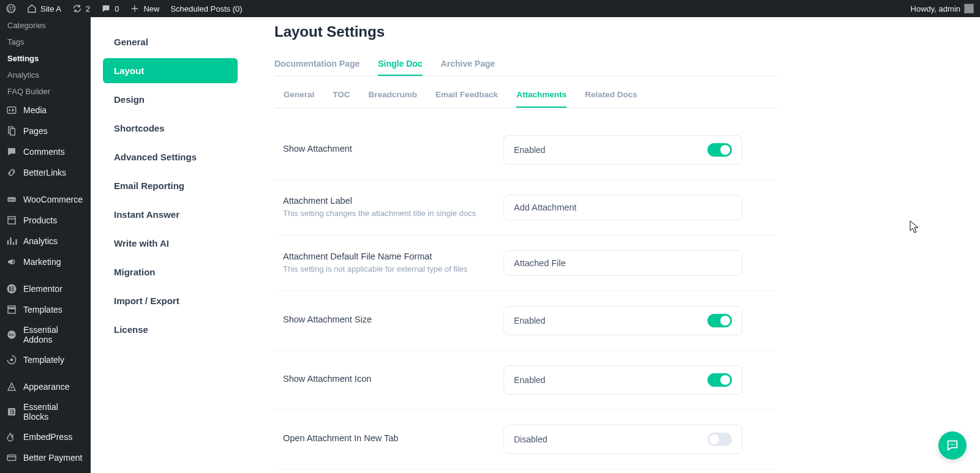 Image resolution: width=980 pixels, height=473 pixels. I want to click on admin-bar-scheduled: Scheduled Posts (0), so click(206, 9).